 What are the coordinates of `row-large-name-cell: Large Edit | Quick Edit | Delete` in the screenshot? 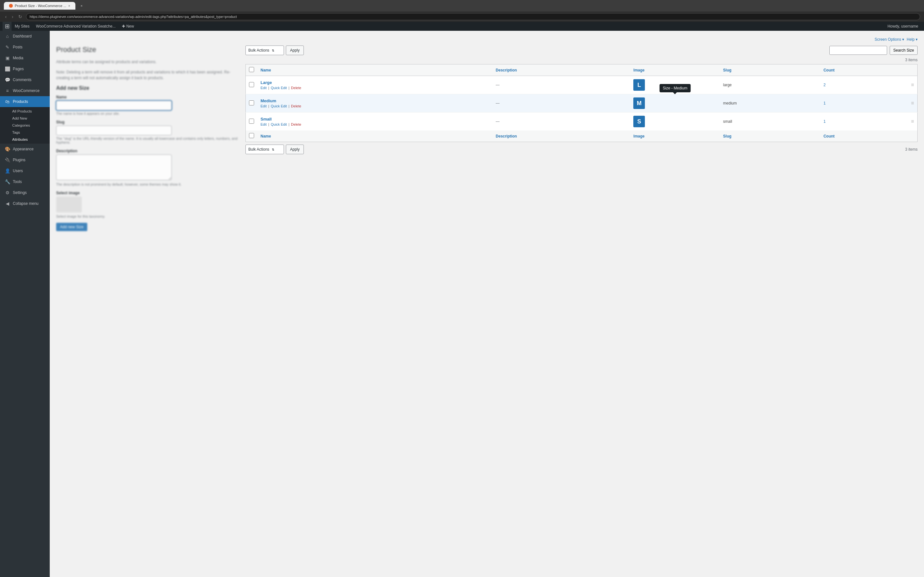 It's located at (375, 85).